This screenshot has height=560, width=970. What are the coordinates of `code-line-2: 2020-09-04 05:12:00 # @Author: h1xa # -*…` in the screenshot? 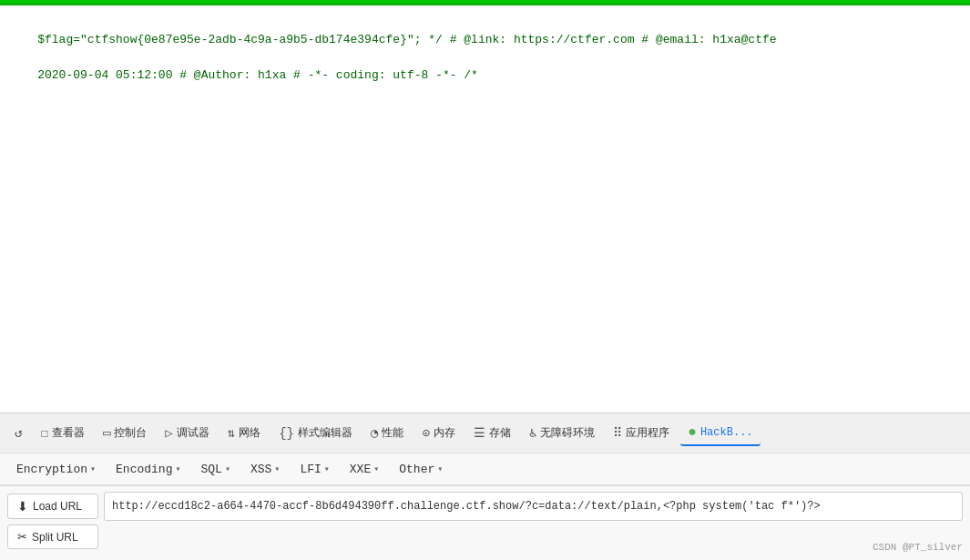 It's located at (258, 75).